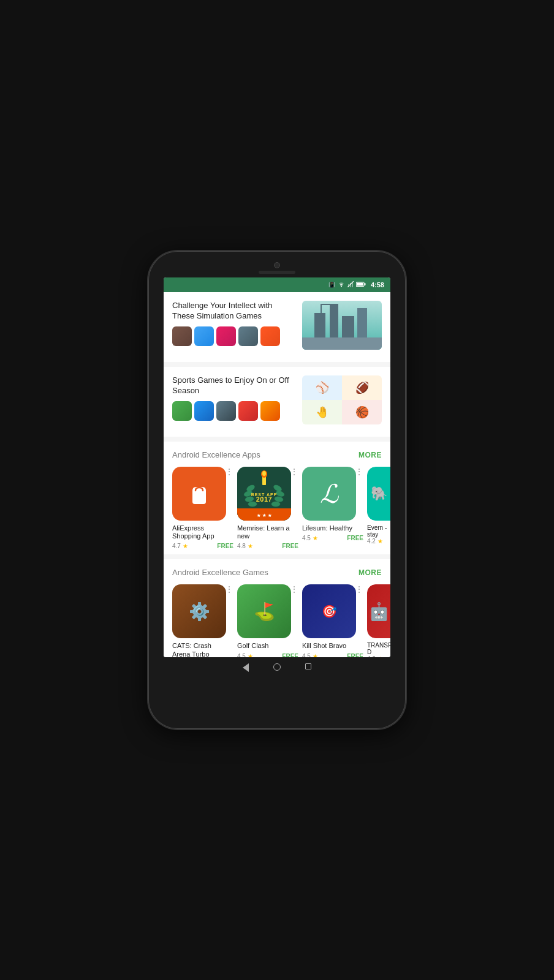 The image size is (554, 980). Describe the element at coordinates (216, 454) in the screenshot. I see `excellence-apps-title: Android Excellence Apps` at that location.